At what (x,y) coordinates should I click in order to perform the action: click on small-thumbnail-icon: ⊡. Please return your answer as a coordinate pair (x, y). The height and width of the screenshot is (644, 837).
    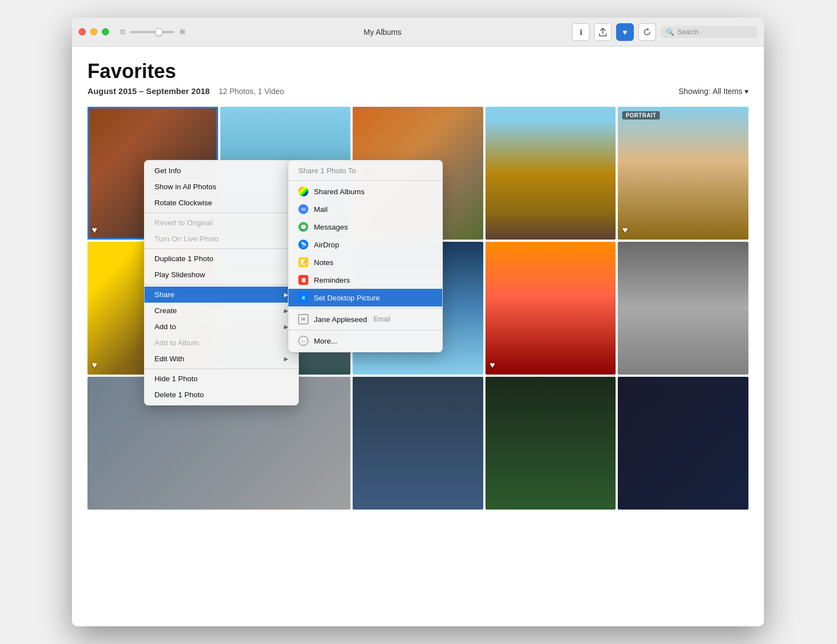
    Looking at the image, I should click on (122, 32).